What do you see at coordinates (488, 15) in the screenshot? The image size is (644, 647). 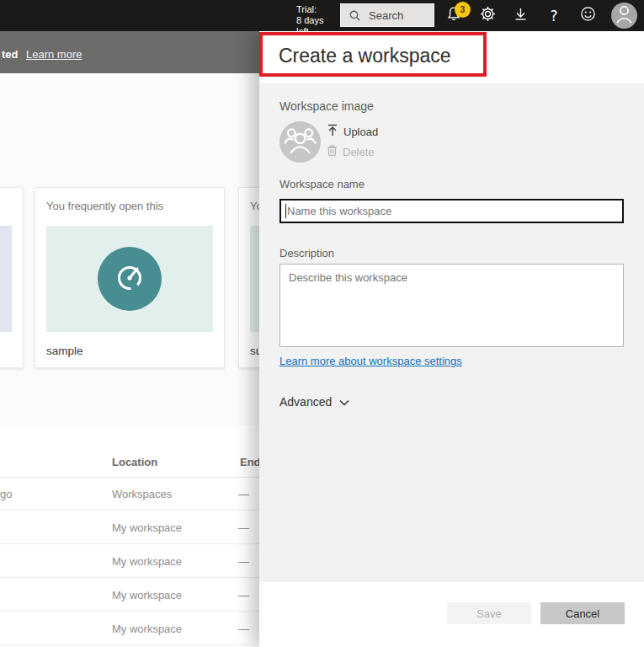 I see `gear-icon` at bounding box center [488, 15].